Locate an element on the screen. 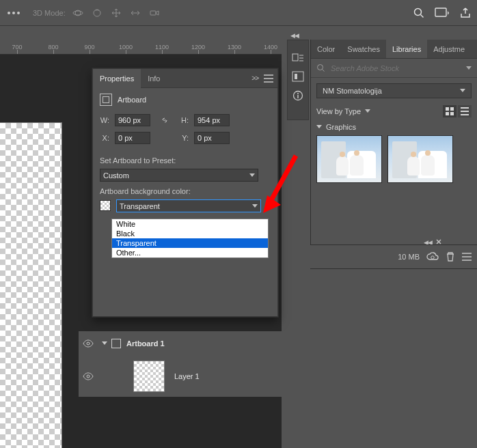 This screenshot has width=477, height=448. mode-label: 3D Mode: is located at coordinates (49, 13).